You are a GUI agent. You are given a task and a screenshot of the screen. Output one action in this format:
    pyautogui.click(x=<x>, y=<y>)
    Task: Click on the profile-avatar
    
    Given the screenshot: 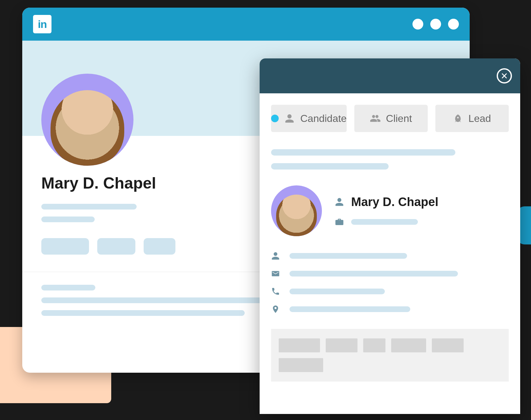 What is the action you would take?
    pyautogui.click(x=87, y=120)
    